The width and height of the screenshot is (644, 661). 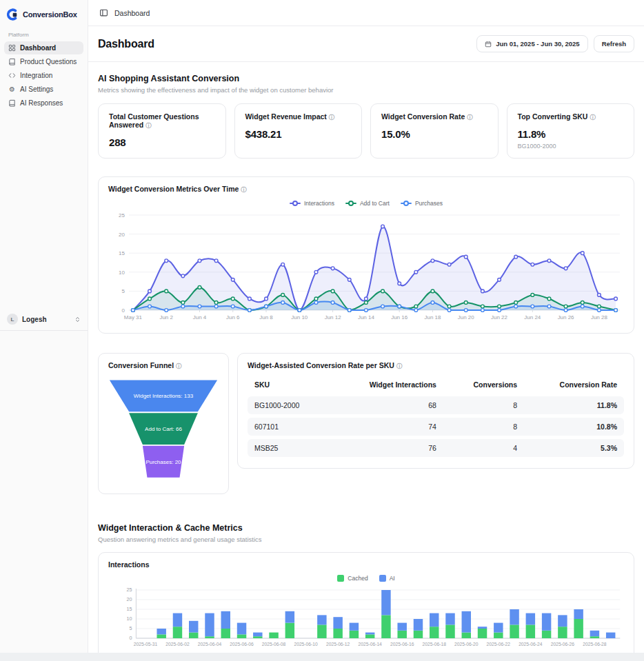 What do you see at coordinates (366, 578) in the screenshot?
I see `bar-chart-legend: CachedAI` at bounding box center [366, 578].